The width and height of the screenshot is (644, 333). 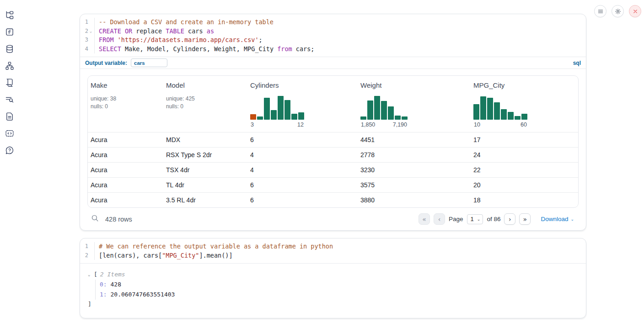 I want to click on pagination: « ‹ Page 1 ⌄ of 86 › », so click(x=475, y=219).